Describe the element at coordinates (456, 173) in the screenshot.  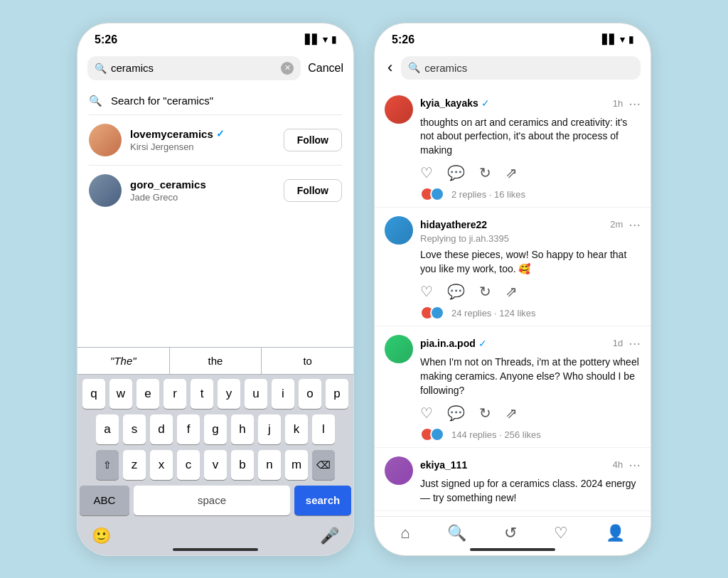
I see `comment-icon-1: 💬` at that location.